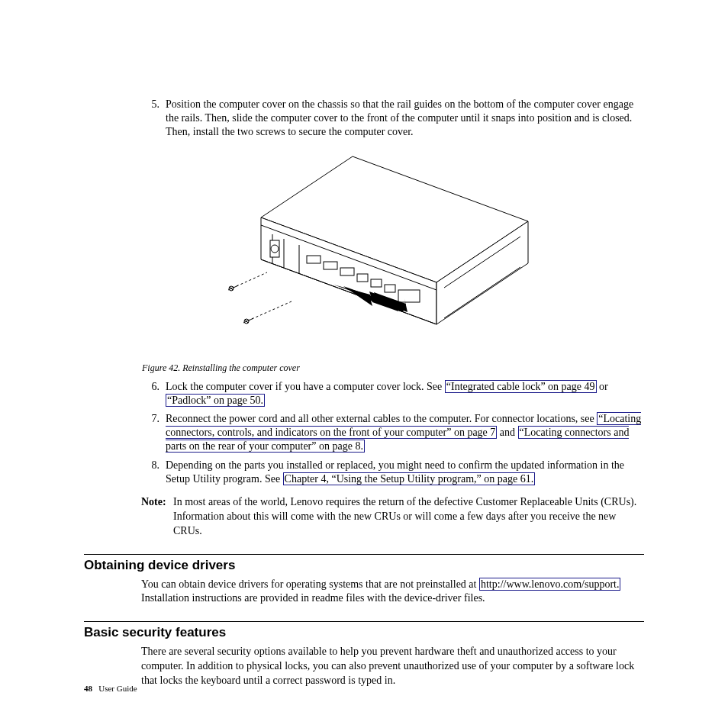 This screenshot has height=728, width=728. What do you see at coordinates (392, 433) in the screenshot?
I see `step-7: 7. Reconnect the power cord and all othe…` at bounding box center [392, 433].